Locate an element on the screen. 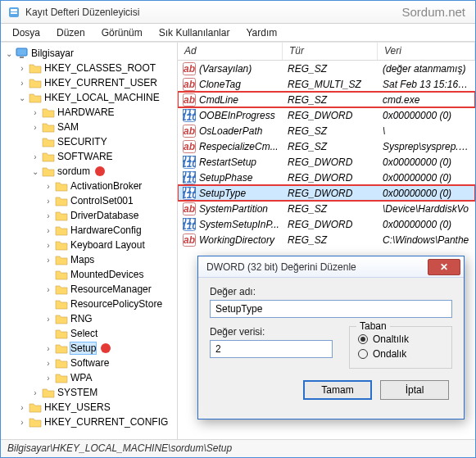 The width and height of the screenshot is (476, 458). tree-respolicy: ResourcePolicyStore is located at coordinates (88, 304).